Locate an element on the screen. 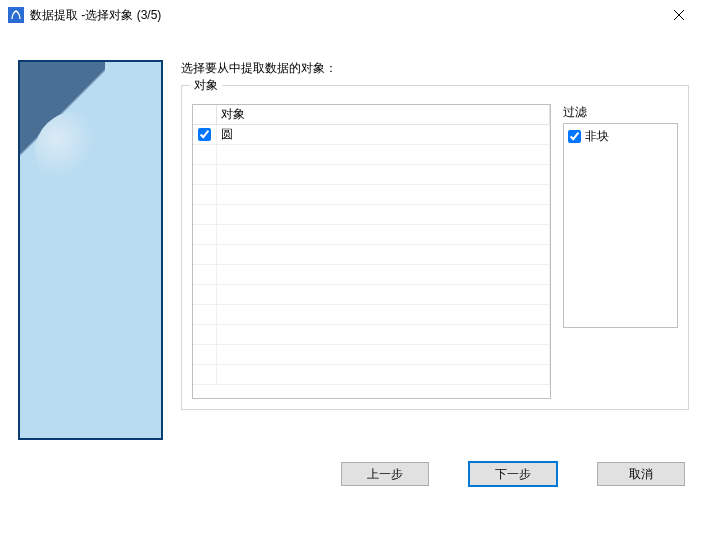  close-icon is located at coordinates (679, 15).